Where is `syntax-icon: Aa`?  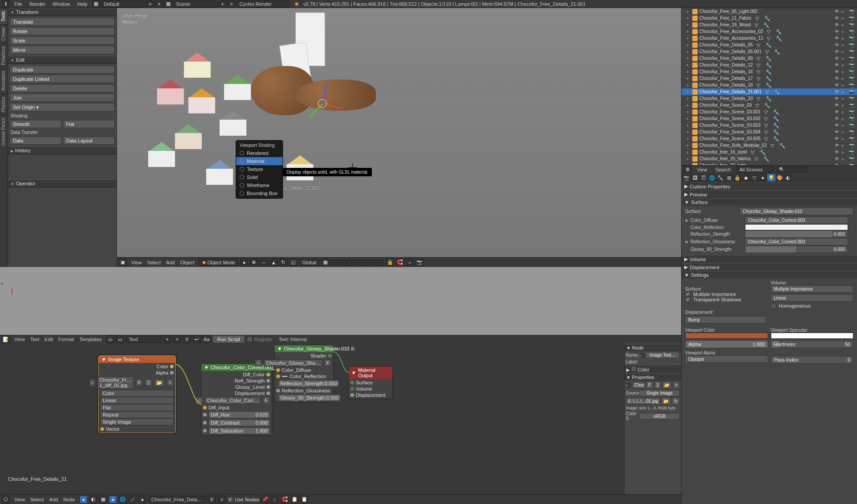 syntax-icon: Aa is located at coordinates (207, 339).